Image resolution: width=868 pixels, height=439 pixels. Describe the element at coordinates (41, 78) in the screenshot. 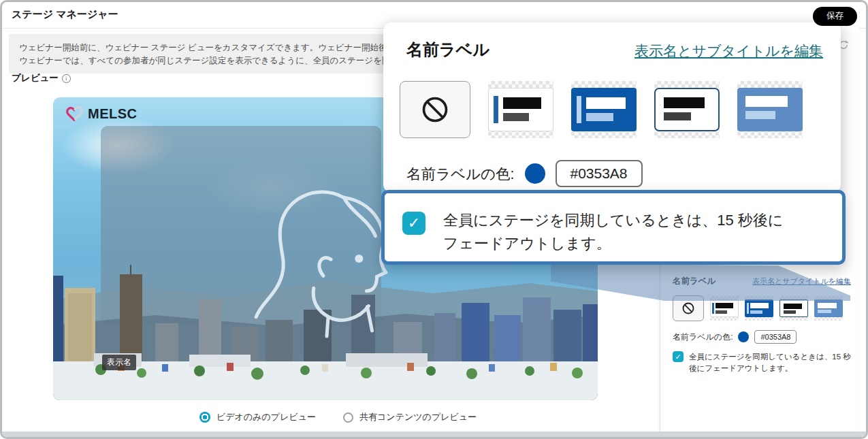

I see `preview-section-label: プレビュー i` at that location.